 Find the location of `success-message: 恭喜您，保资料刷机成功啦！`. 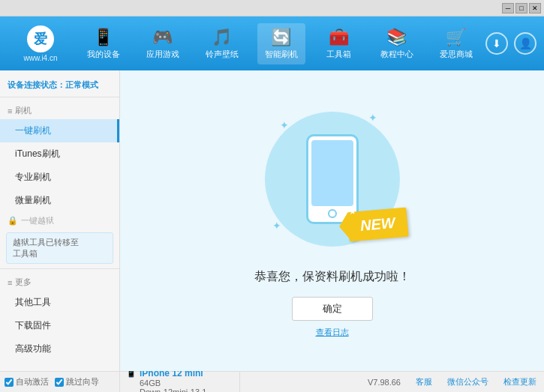

success-message: 恭喜您，保资料刷机成功啦！ is located at coordinates (332, 277).